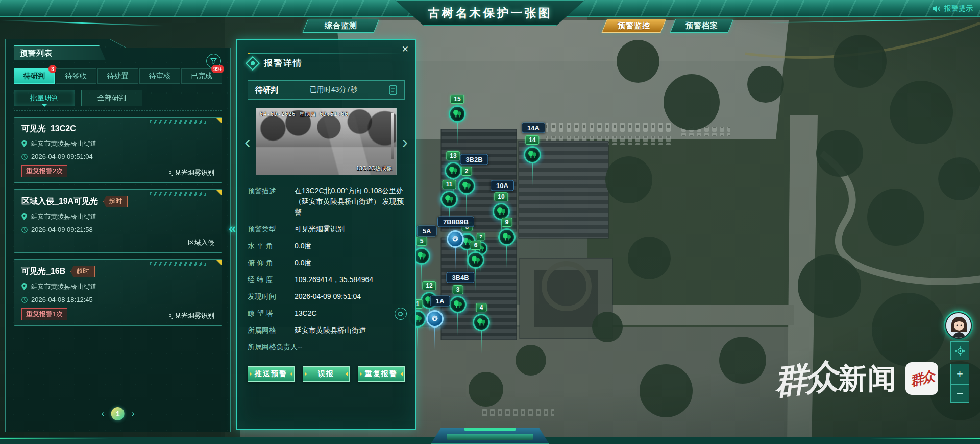 This screenshot has width=980, height=444. What do you see at coordinates (24, 287) in the screenshot?
I see `location-pin-icon` at bounding box center [24, 287].